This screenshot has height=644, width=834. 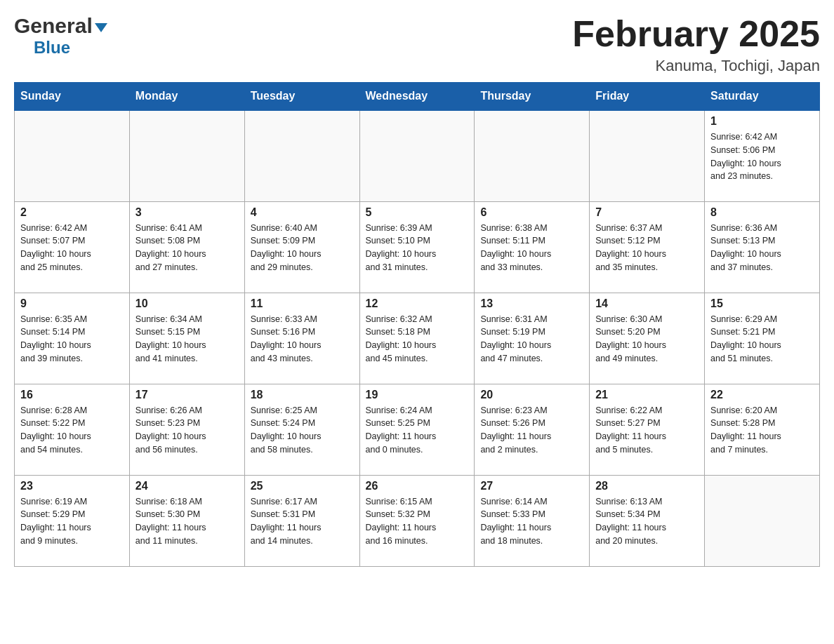 What do you see at coordinates (417, 247) in the screenshot?
I see `calendar-day-cell: 5Sunrise: 6:39 AMSunset: 5:10 PMDaylight…` at bounding box center [417, 247].